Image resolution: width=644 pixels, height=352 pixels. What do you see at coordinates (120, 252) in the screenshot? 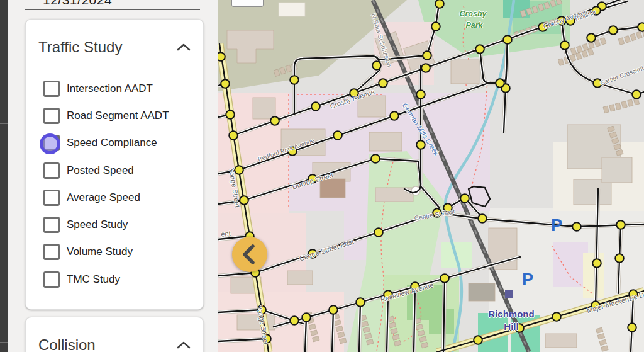
I see `checkbox-row-volume-study: Volume Study` at bounding box center [120, 252].